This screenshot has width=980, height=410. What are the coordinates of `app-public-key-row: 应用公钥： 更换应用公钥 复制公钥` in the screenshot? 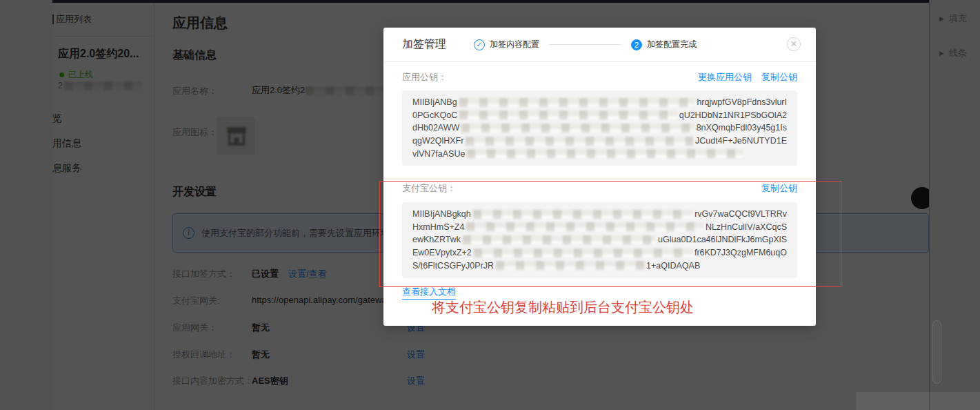 It's located at (600, 77).